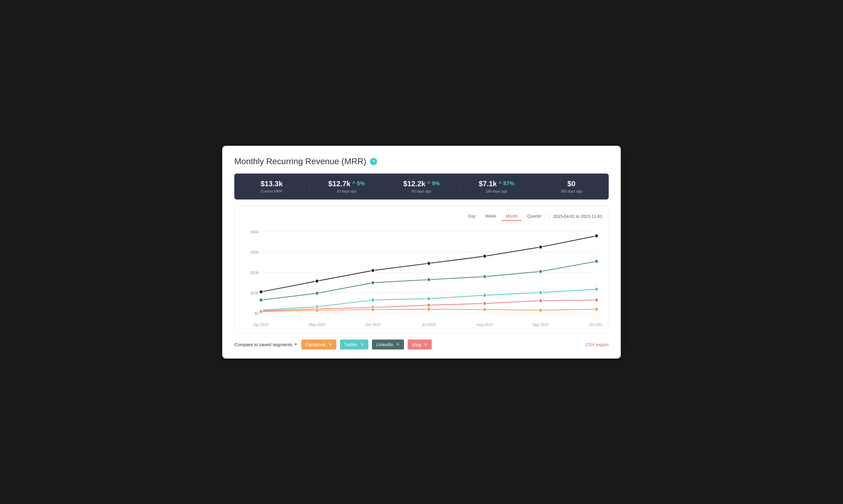 This screenshot has height=504, width=843. Describe the element at coordinates (398, 344) in the screenshot. I see `remove-linkedin-button: ✕` at that location.